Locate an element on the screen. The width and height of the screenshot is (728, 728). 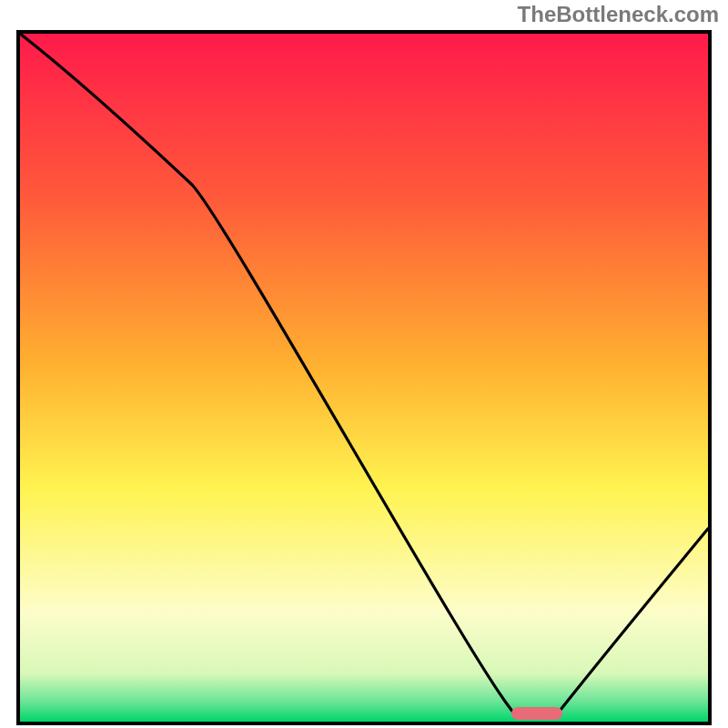
watermark-text: TheBottleneck.com is located at coordinates (619, 15).